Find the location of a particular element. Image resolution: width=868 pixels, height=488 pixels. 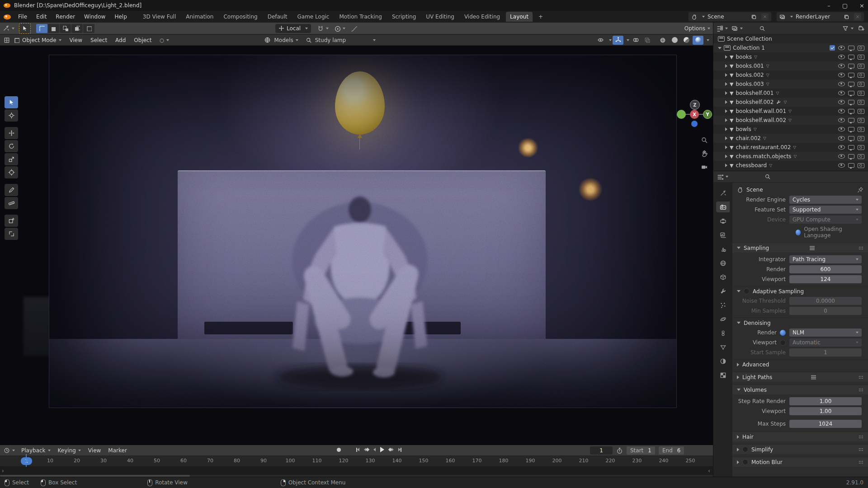

options-dropdown: Options is located at coordinates (697, 28).